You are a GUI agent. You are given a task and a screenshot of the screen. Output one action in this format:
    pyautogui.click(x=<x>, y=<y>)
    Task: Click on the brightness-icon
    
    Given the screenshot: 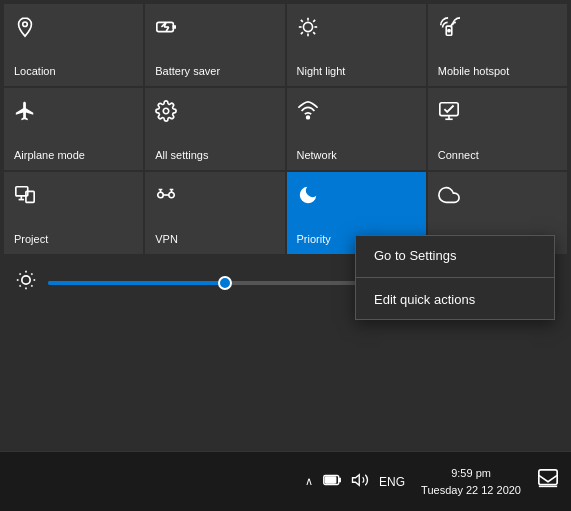 What is the action you would take?
    pyautogui.click(x=26, y=282)
    